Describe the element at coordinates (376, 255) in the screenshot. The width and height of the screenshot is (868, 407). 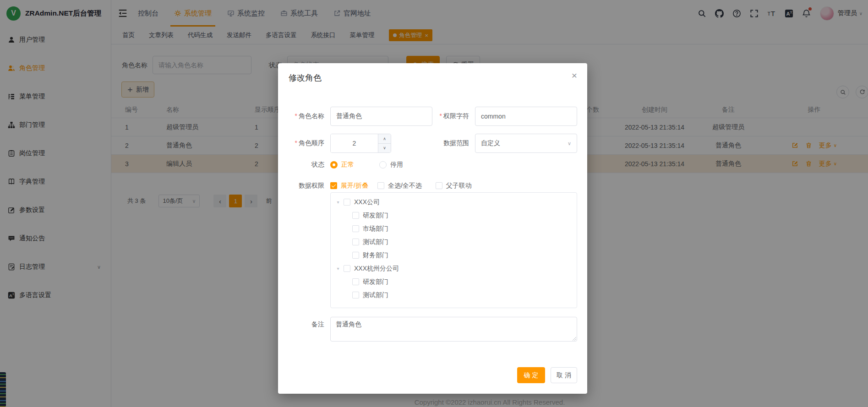
I see `tree-node-label: 财务部门` at that location.